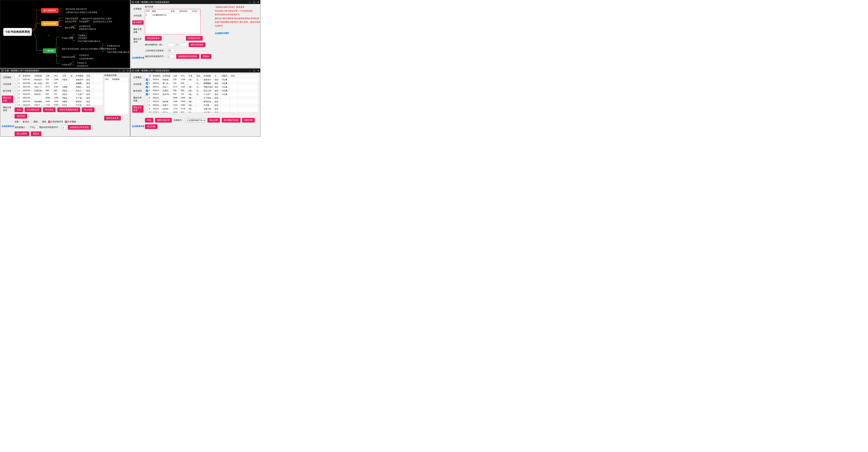  Describe the element at coordinates (21, 128) in the screenshot. I see `port-label: 浏览器端口：` at that location.